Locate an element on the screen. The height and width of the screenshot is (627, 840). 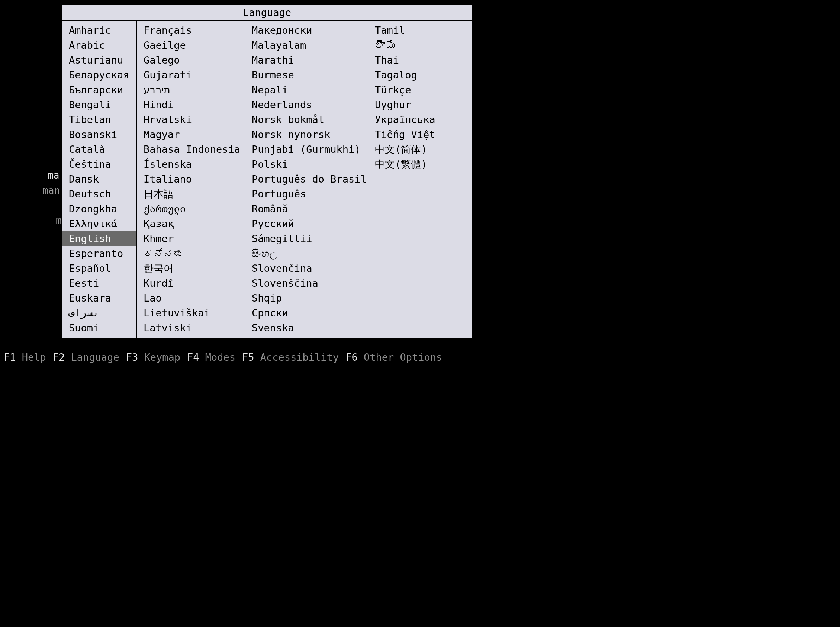
language-option: ىسراف is located at coordinates (99, 313).